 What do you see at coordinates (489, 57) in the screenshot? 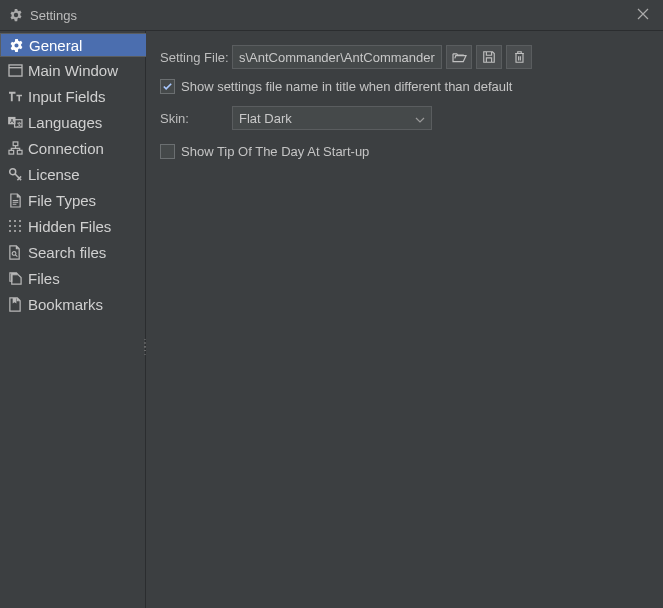
I see `save-file-button` at bounding box center [489, 57].